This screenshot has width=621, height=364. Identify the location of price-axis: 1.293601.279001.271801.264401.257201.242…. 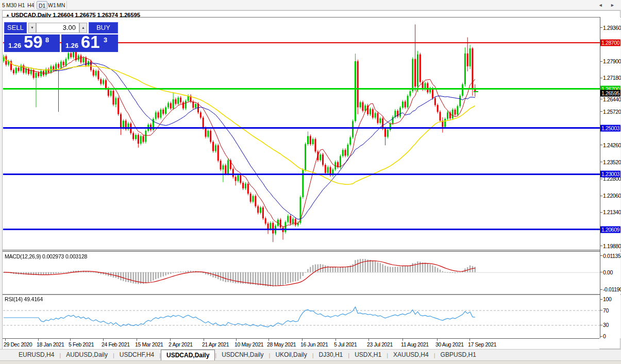
(610, 178).